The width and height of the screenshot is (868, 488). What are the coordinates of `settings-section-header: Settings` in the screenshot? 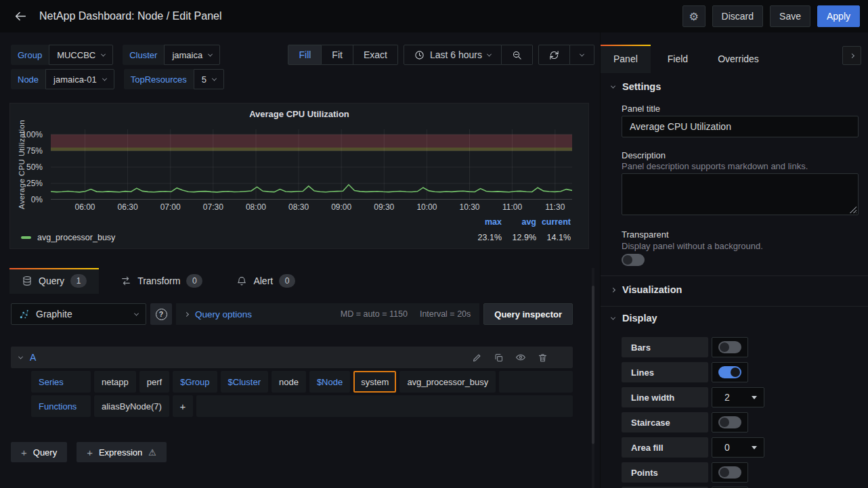 It's located at (636, 87).